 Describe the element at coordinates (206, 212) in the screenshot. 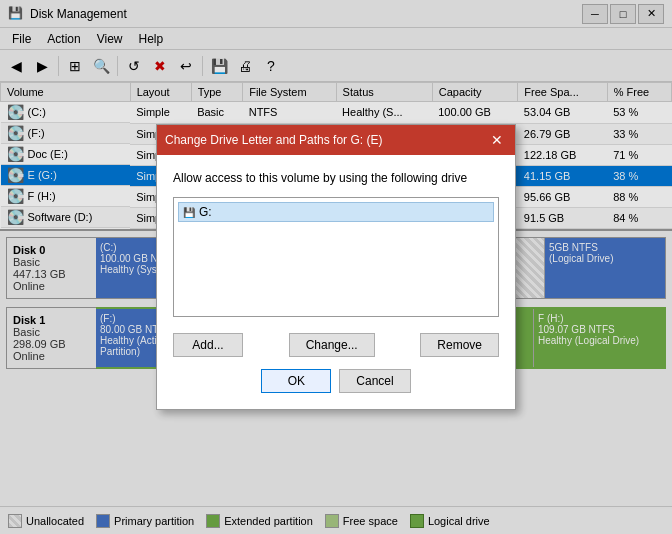

I see `dialog-list-item-label: G:` at that location.